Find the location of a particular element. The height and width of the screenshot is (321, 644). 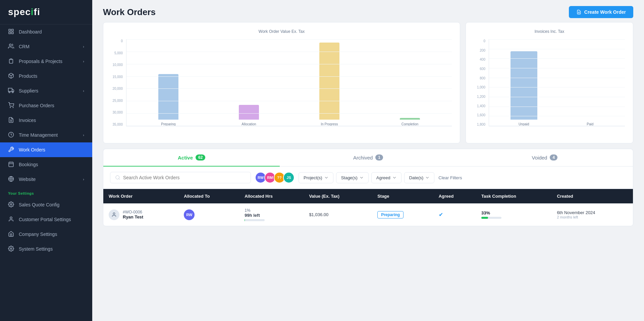

clear-filters-button: Clear Filters is located at coordinates (450, 178).